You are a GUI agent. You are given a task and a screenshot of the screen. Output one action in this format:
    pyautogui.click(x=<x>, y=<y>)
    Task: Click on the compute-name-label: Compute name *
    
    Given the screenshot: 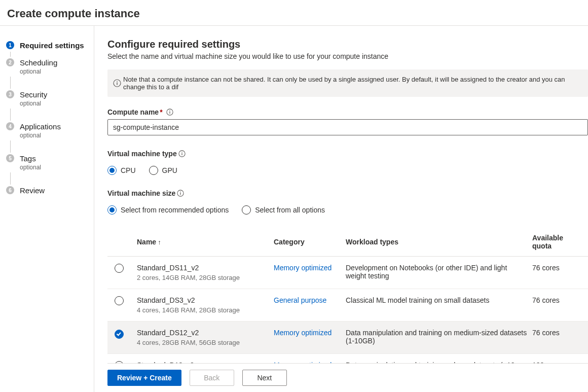 What is the action you would take?
    pyautogui.click(x=348, y=112)
    